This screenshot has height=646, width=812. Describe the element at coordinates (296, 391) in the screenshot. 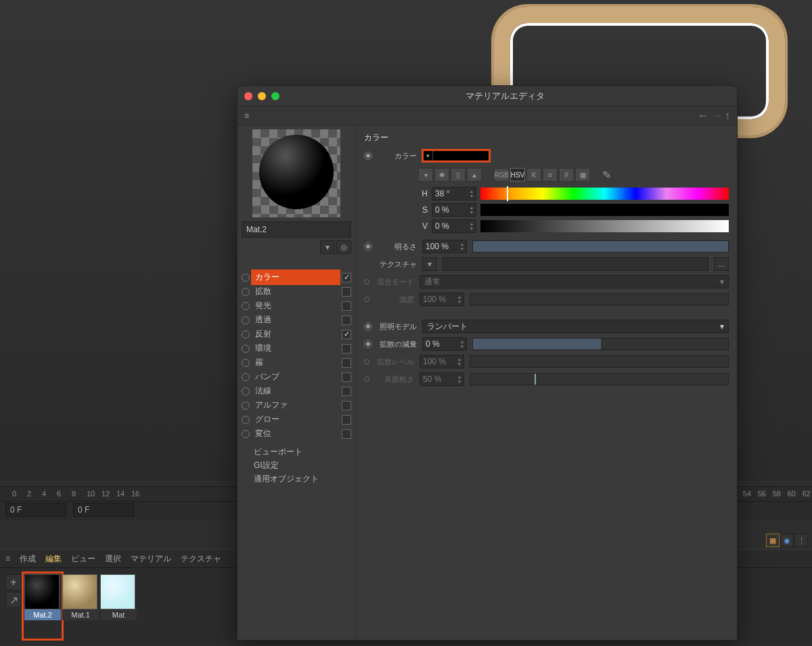

I see `channel-row-8: 法線` at that location.